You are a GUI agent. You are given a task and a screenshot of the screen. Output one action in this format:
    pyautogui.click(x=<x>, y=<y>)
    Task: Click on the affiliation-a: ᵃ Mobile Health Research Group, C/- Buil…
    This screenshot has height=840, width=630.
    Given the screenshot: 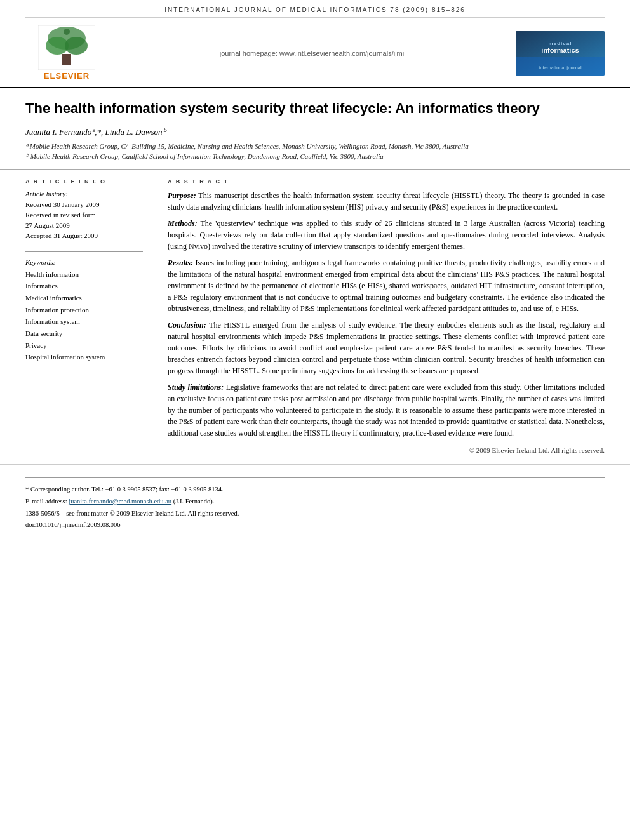 What is the action you would take?
    pyautogui.click(x=315, y=146)
    